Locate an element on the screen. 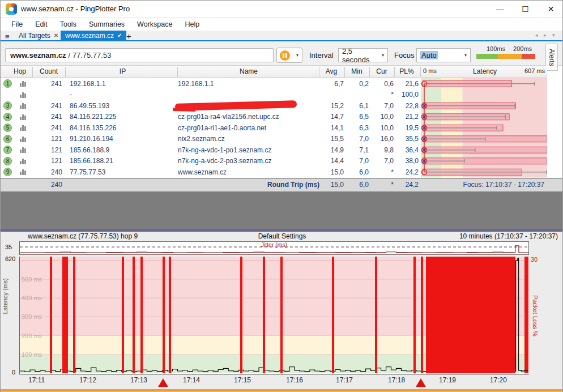  interval-value: 2,5 seconds is located at coordinates (360, 56).